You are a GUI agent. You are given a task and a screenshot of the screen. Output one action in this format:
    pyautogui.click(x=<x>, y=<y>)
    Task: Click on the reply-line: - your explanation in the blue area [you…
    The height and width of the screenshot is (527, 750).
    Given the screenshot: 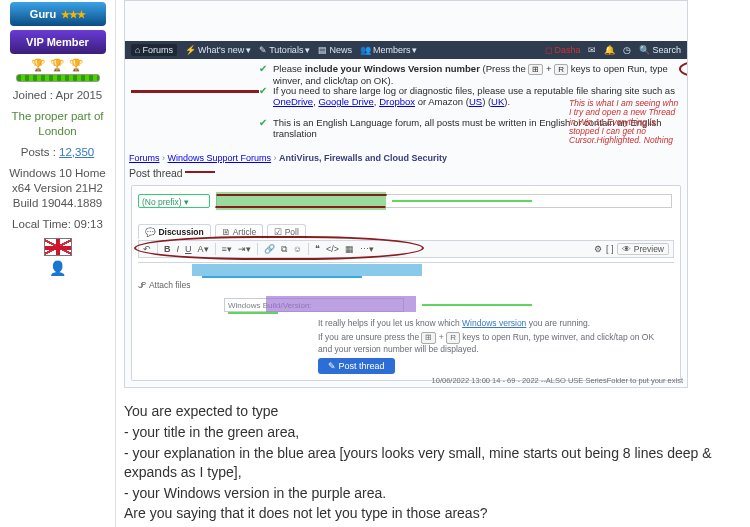 What is the action you would take?
    pyautogui.click(x=433, y=463)
    